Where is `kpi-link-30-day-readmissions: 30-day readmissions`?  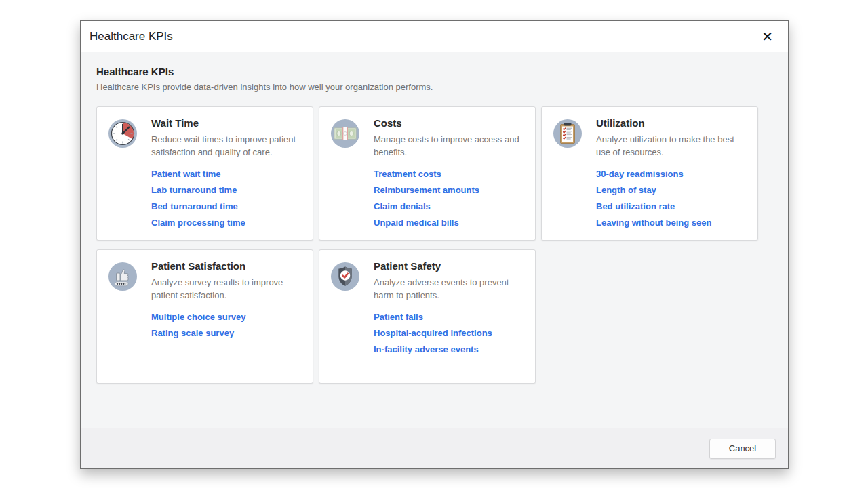 kpi-link-30-day-readmissions: 30-day readmissions is located at coordinates (671, 174).